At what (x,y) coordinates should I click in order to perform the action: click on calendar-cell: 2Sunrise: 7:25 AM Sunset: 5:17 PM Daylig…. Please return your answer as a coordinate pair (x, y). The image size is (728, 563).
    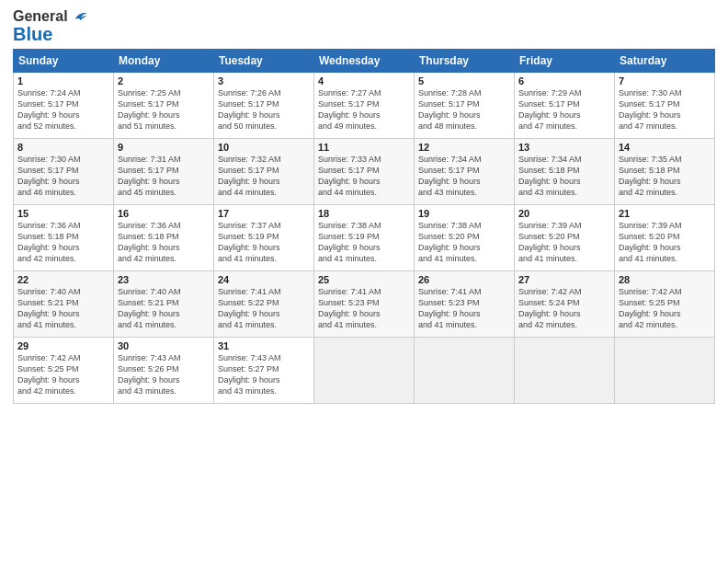
    Looking at the image, I should click on (164, 105).